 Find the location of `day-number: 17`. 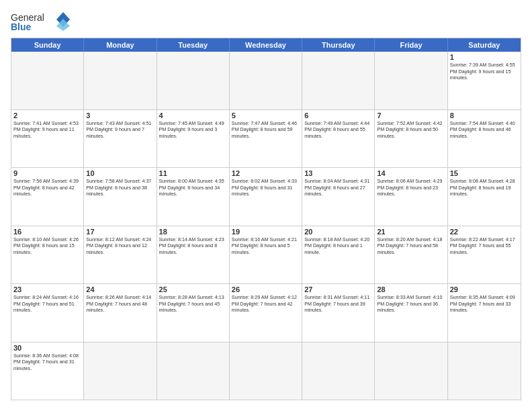

day-number: 17 is located at coordinates (120, 232).